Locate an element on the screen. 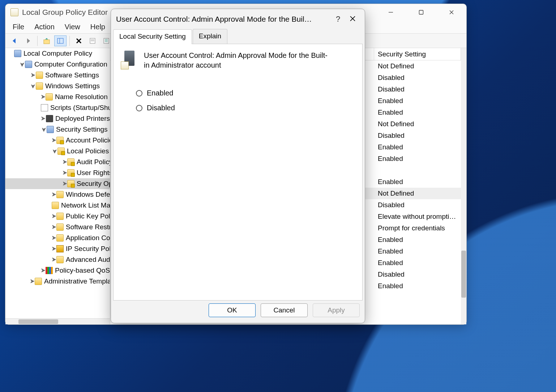 This screenshot has height=392, width=556. tree-item: ⮞Administrative Templates is located at coordinates (58, 281).